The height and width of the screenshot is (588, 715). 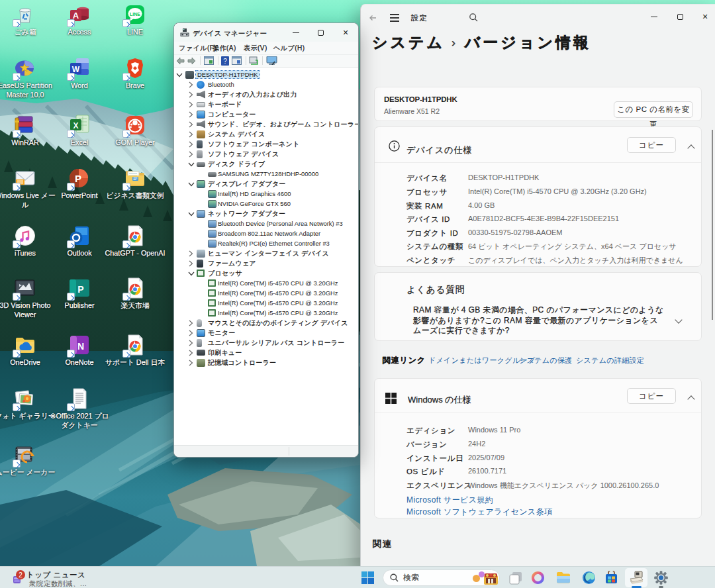 I want to click on svg-text: N, so click(x=81, y=346).